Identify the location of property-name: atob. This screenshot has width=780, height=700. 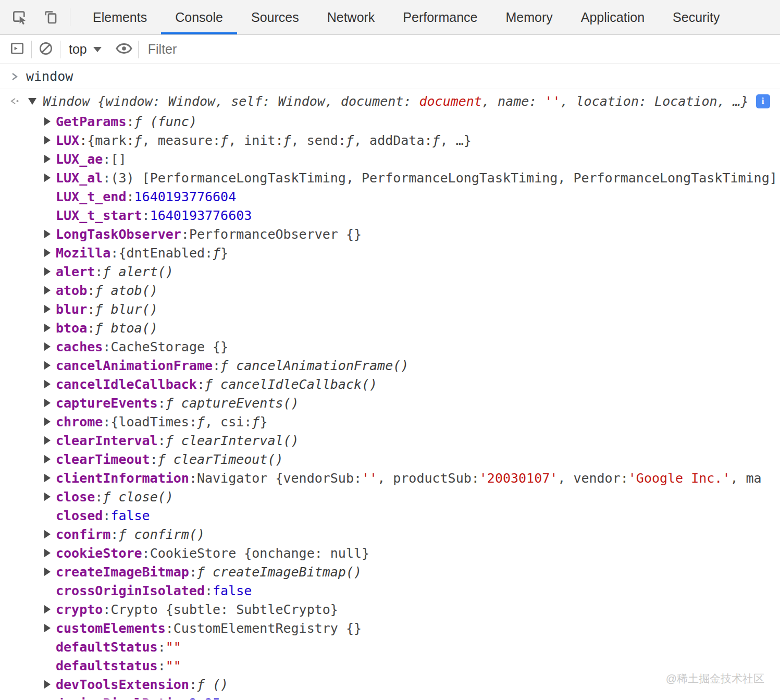
(71, 291).